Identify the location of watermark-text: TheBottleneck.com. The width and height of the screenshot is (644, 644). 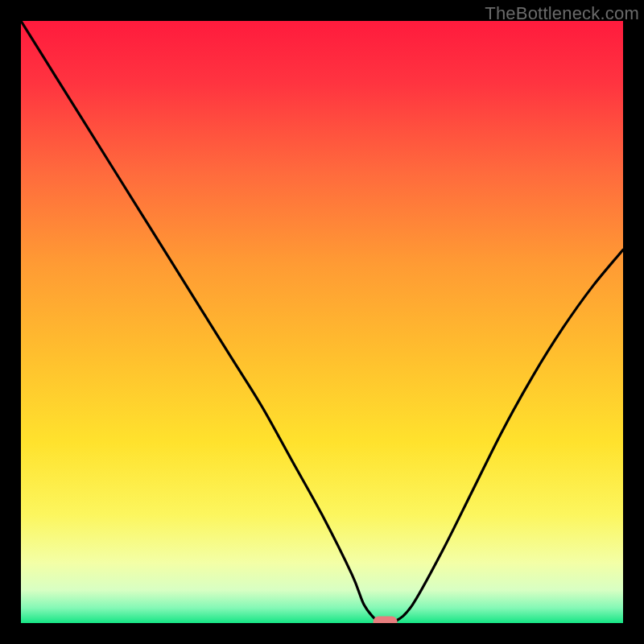
(562, 14).